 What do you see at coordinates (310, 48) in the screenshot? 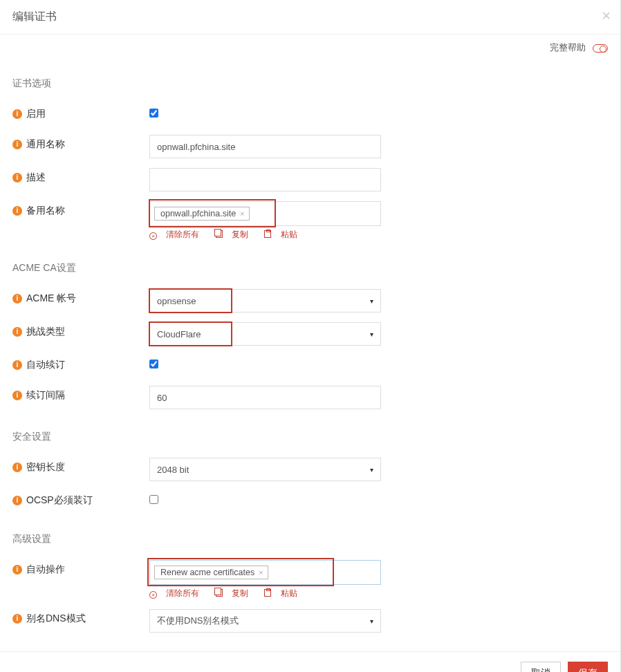
I see `help-row: 完整帮助` at bounding box center [310, 48].